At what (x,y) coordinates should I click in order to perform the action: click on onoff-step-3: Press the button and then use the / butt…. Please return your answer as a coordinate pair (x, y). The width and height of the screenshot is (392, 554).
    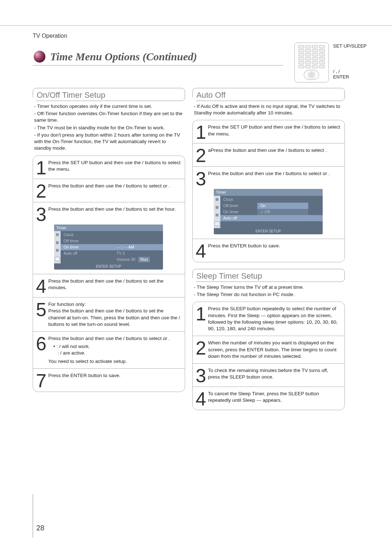
    Looking at the image, I should click on (115, 214).